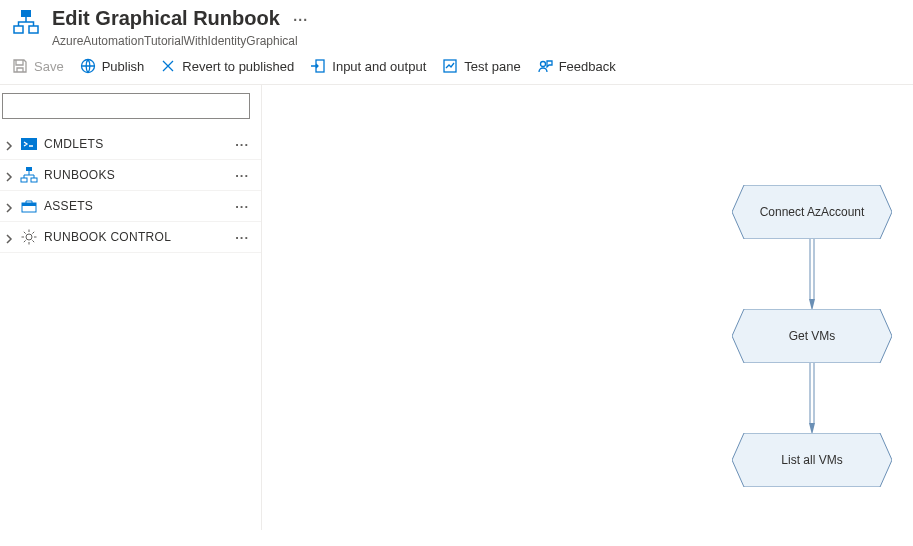 This screenshot has width=913, height=546. What do you see at coordinates (29, 237) in the screenshot?
I see `gear-icon` at bounding box center [29, 237].